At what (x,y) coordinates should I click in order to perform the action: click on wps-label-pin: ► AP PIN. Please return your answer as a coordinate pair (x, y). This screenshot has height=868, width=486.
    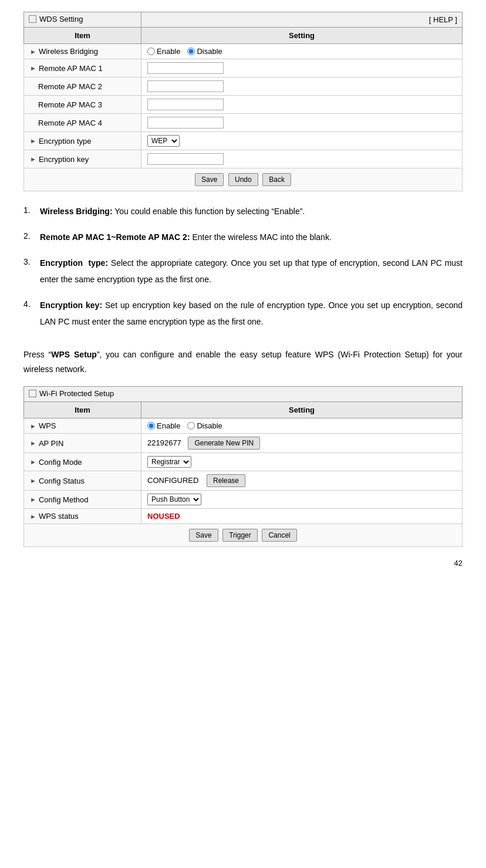
    Looking at the image, I should click on (83, 444).